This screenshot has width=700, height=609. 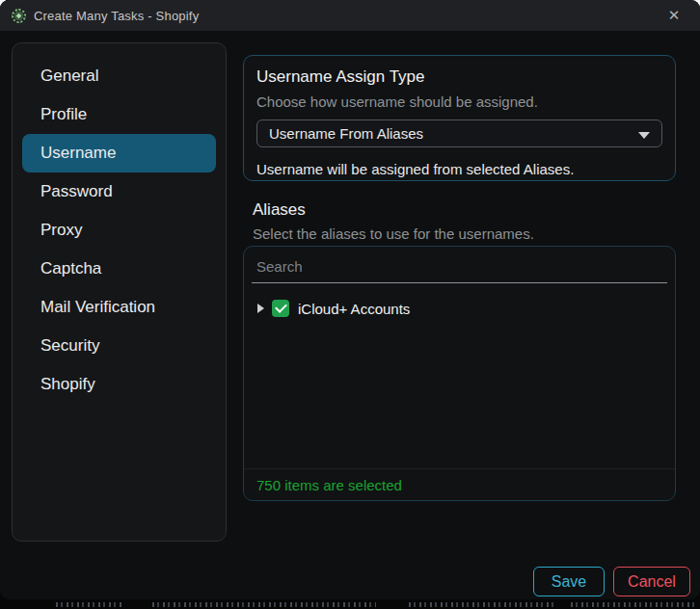 What do you see at coordinates (644, 135) in the screenshot?
I see `chevron-down-icon` at bounding box center [644, 135].